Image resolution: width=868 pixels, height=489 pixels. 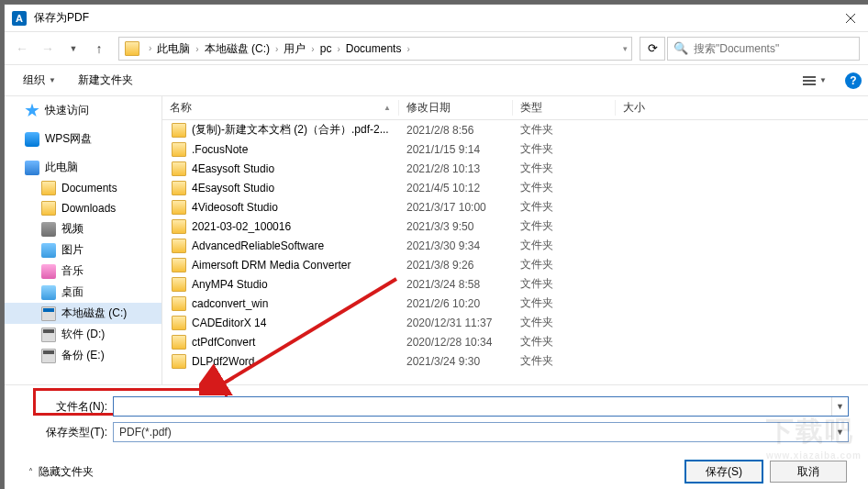 I want to click on history-dropdown: ▼, so click(x=73, y=49).